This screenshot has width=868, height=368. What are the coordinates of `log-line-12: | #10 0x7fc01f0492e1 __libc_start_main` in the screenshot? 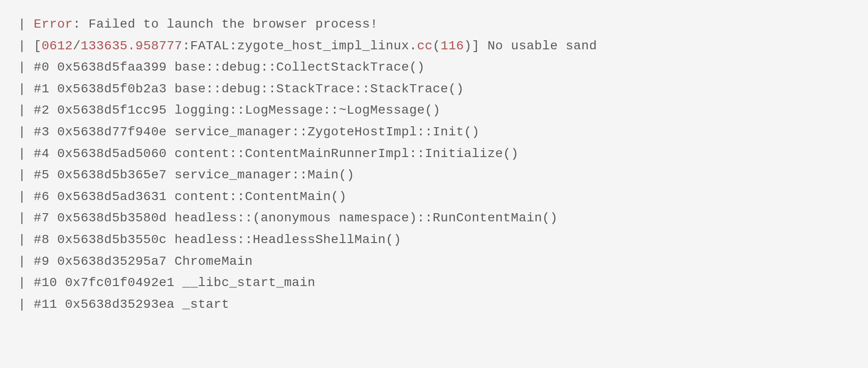 It's located at (443, 283).